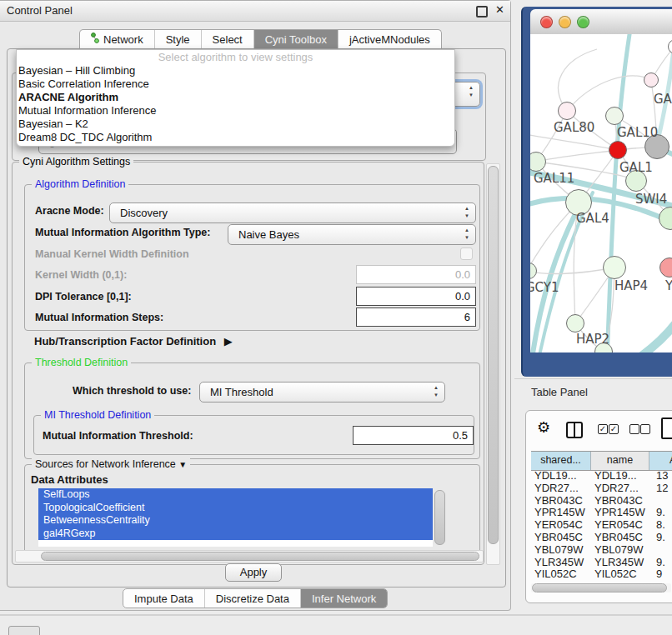  I want to click on network-canvas: GALGAL80GAL10GAL1GAL11SWI4GAL4GCY1HAP4YH…, so click(601, 193).